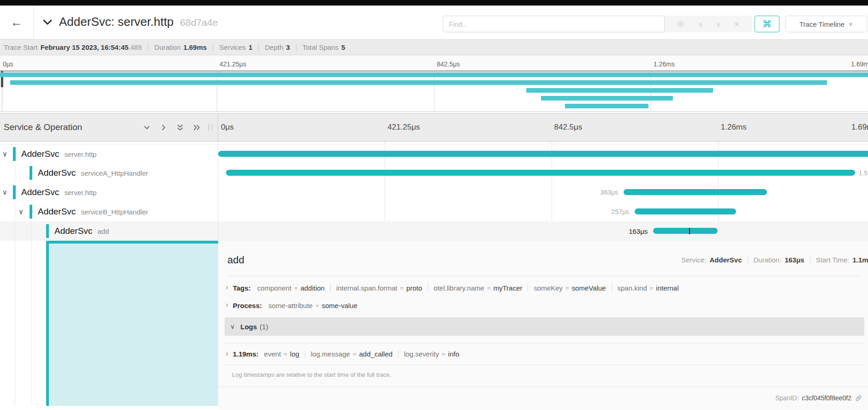 The width and height of the screenshot is (868, 410). Describe the element at coordinates (544, 327) in the screenshot. I see `logs-accordion-header: ∨ Logs (1)` at that location.